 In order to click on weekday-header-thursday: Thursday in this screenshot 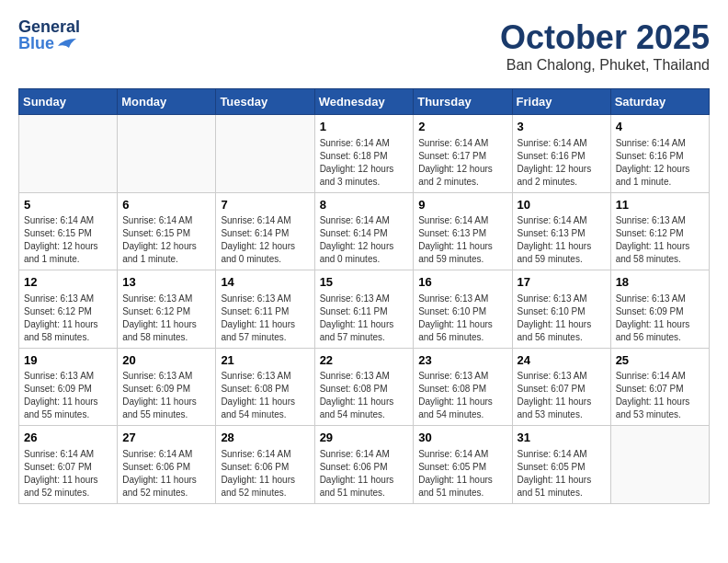, I will do `click(463, 102)`.